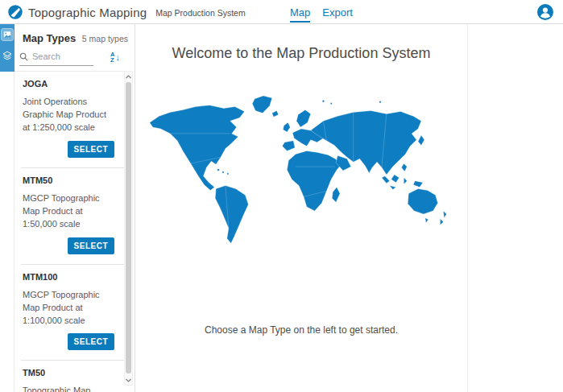 Image resolution: width=563 pixels, height=392 pixels. Describe the element at coordinates (129, 229) in the screenshot. I see `sidebar-scrollbar` at that location.